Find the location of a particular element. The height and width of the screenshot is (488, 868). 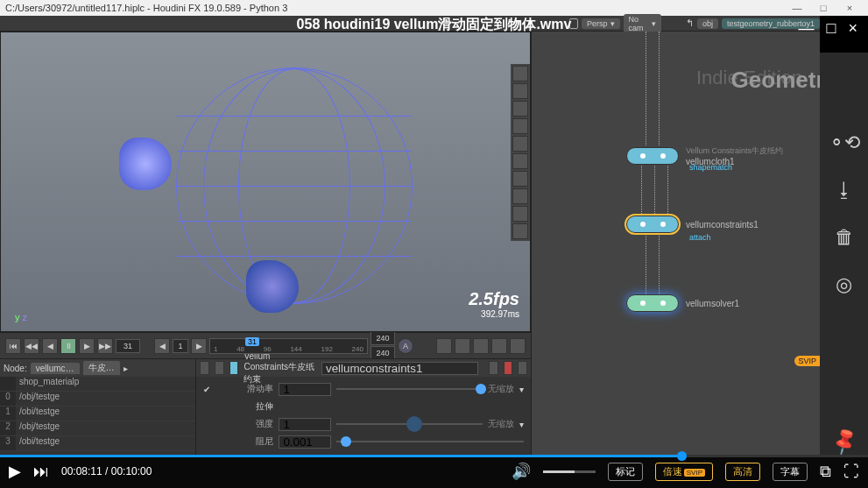

tl-end is located at coordinates (383, 338).